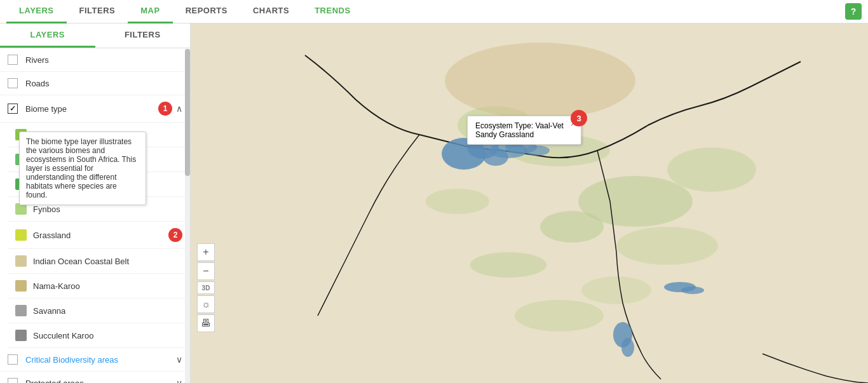 This screenshot has width=868, height=383. I want to click on checkbox-critical-biodiversity, so click(13, 359).